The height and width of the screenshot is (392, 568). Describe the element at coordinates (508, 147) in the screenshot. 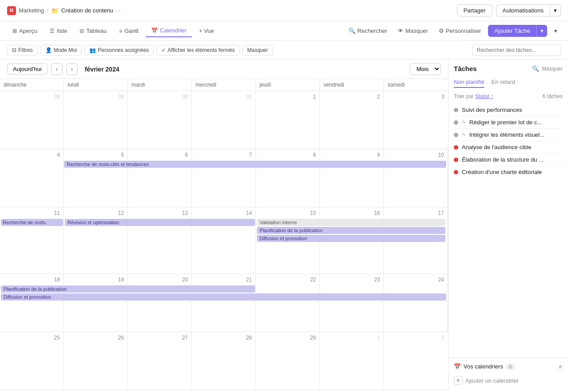

I see `task-item: Analyse de l'audience cible` at that location.